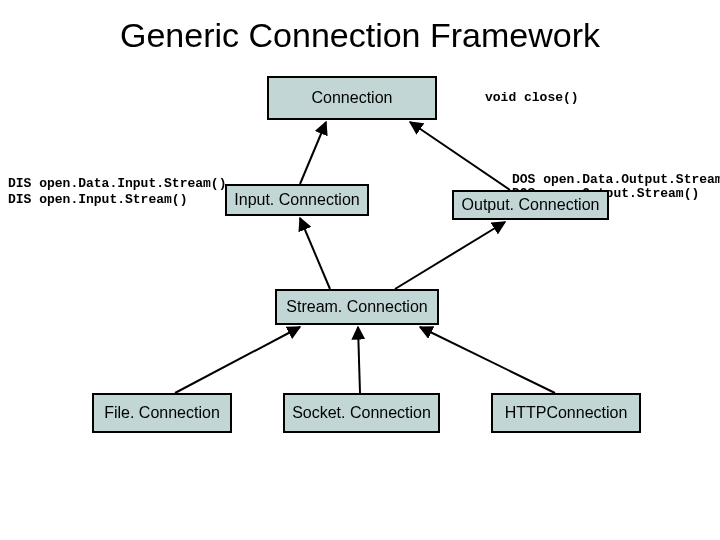  I want to click on box-input-connection: Input. Connection, so click(297, 200).